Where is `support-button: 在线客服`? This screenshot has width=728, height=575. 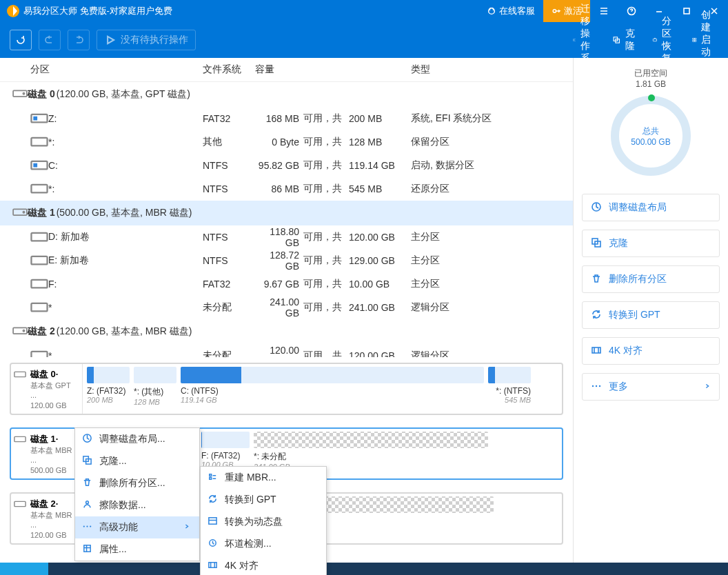
support-button: 在线客服 is located at coordinates (511, 11).